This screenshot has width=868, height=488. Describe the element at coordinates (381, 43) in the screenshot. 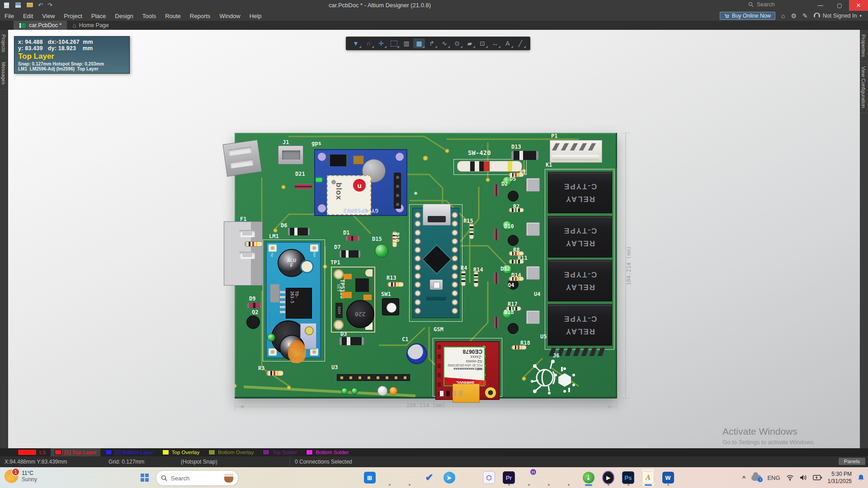

I see `move-tool-icon: ✛` at that location.